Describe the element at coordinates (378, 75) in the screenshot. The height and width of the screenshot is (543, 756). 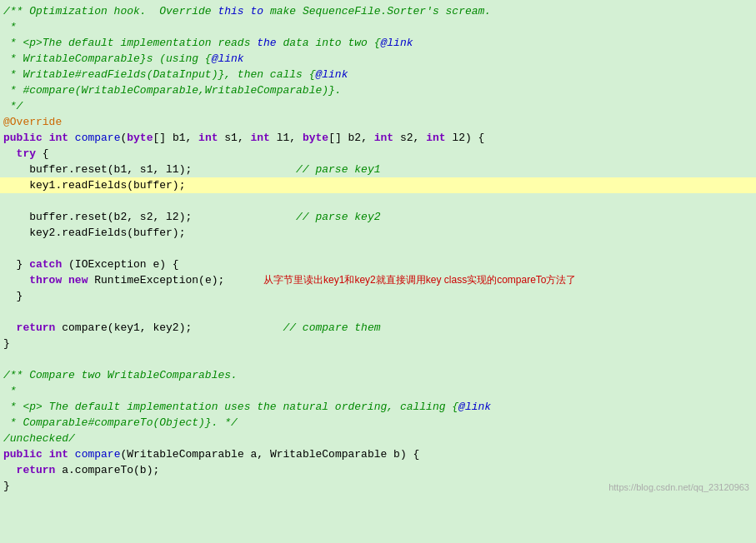
I see `code-line-5: * Writable#readFields(DataInput)}, then …` at that location.